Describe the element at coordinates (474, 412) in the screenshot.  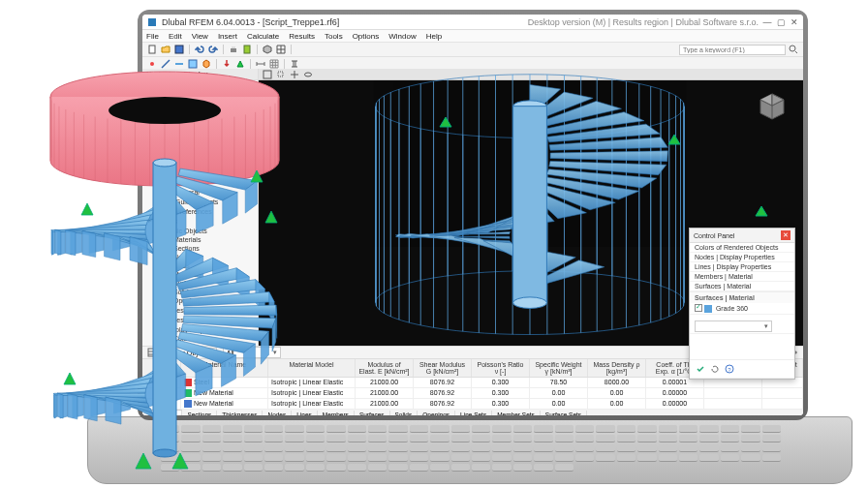
I see `sheet-tab: Line Sets` at that location.